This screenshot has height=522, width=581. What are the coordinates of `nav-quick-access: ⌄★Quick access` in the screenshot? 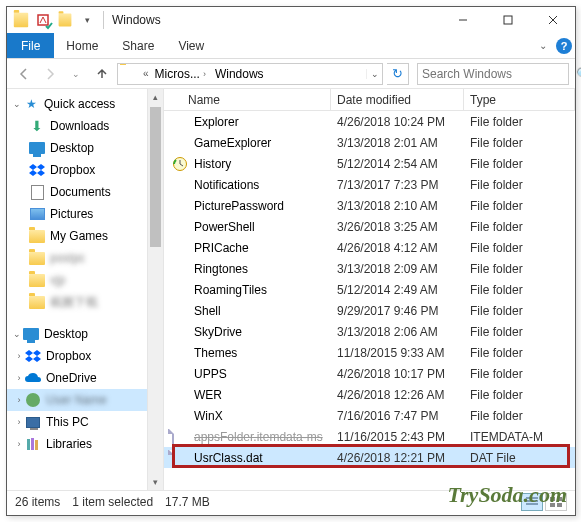 It's located at (85, 104).